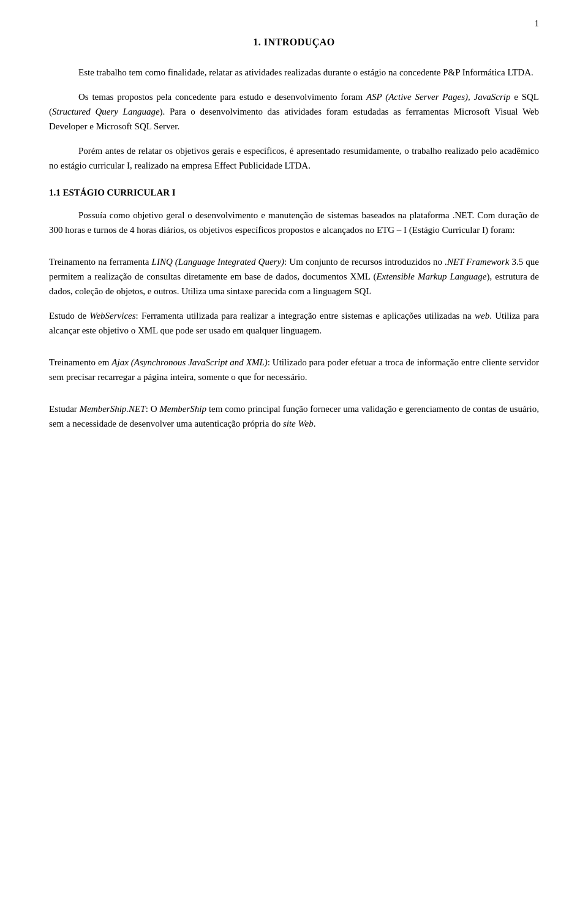 The image size is (588, 898). I want to click on list-item-linq-text: Treinamento na ferramenta LINQ (Language…, so click(294, 276).